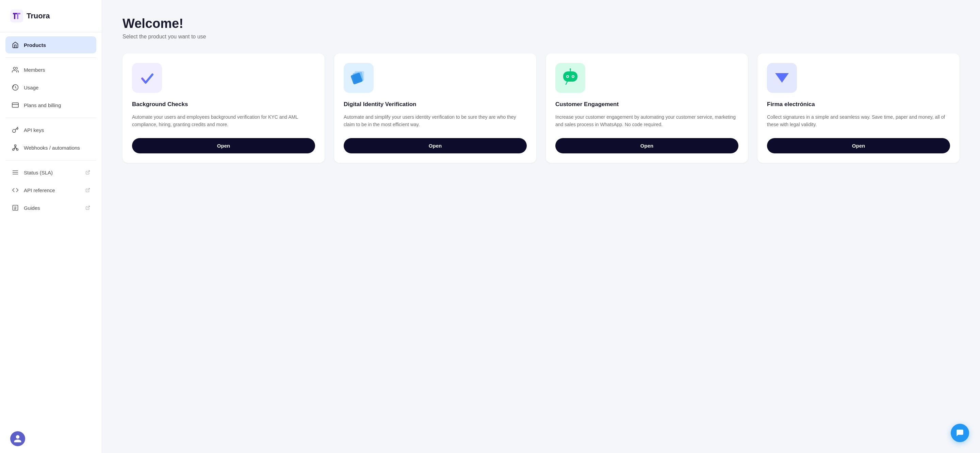  What do you see at coordinates (147, 78) in the screenshot?
I see `background-checks-icon-wrap` at bounding box center [147, 78].